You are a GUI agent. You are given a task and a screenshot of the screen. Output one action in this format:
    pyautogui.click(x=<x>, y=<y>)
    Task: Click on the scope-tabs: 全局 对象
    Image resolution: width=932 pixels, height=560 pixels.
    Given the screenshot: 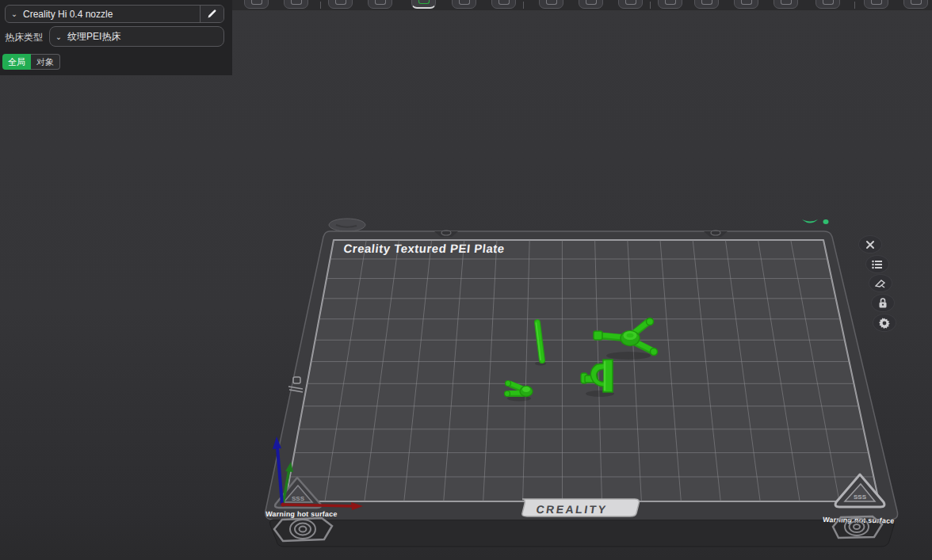 What is the action you would take?
    pyautogui.click(x=32, y=62)
    